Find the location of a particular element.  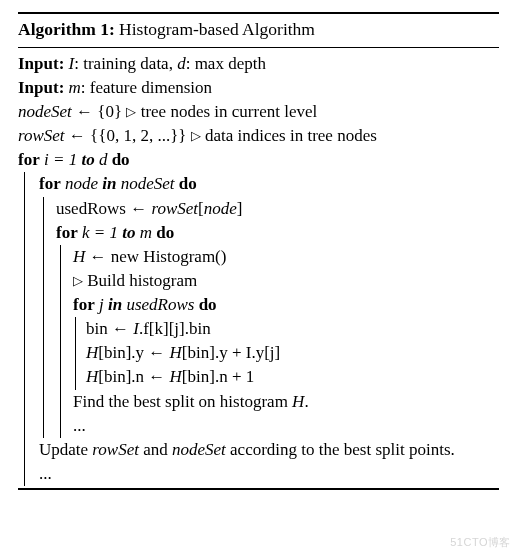

for-j-header: for j in usedRows do is located at coordinates (286, 305).